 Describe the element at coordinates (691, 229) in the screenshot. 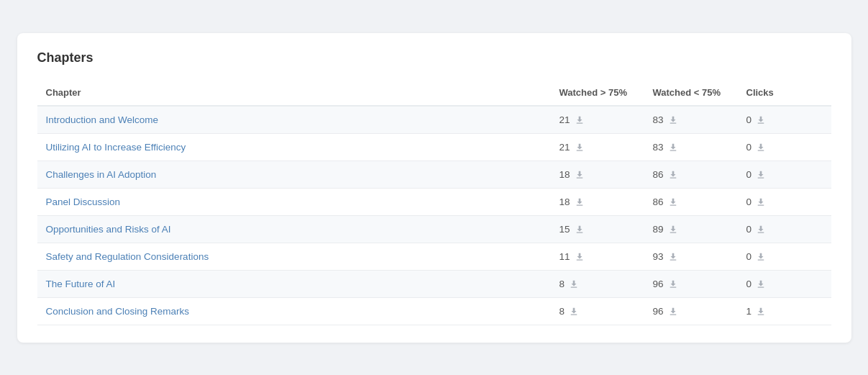

I see `watched-lt-value: 89` at that location.